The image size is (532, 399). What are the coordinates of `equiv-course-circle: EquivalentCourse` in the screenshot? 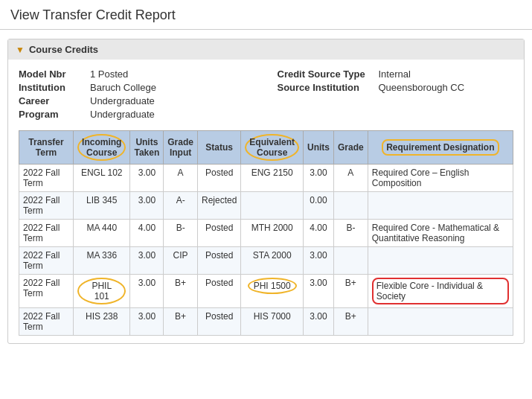 It's located at (272, 147).